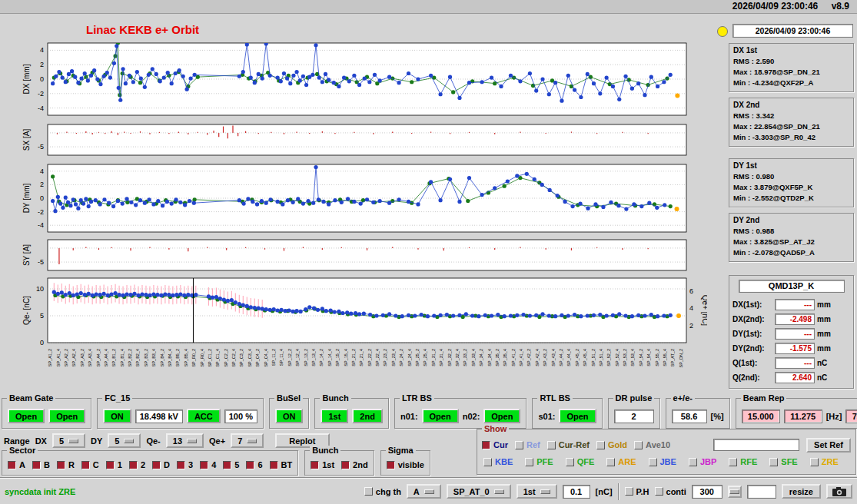 The height and width of the screenshot is (504, 857). Describe the element at coordinates (835, 416) in the screenshot. I see `beam-rep-hz-unit: [Hz]` at that location.